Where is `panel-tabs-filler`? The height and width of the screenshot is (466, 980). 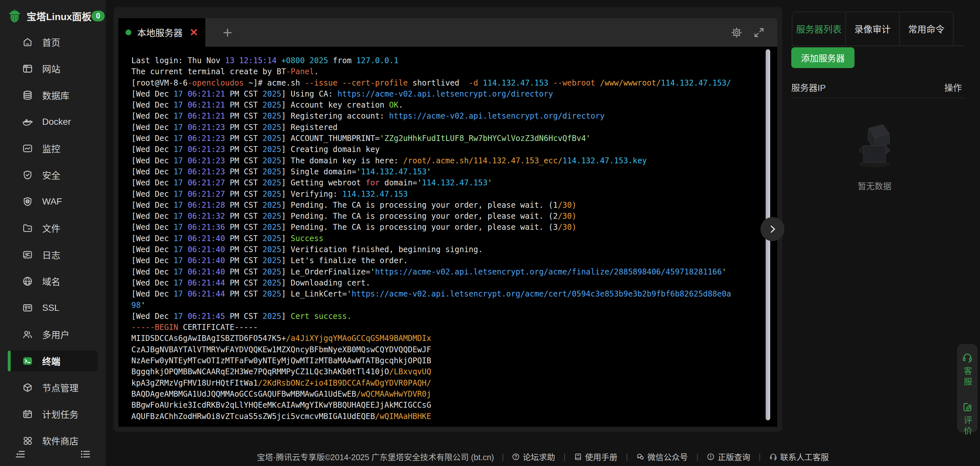
panel-tabs-filler is located at coordinates (959, 29).